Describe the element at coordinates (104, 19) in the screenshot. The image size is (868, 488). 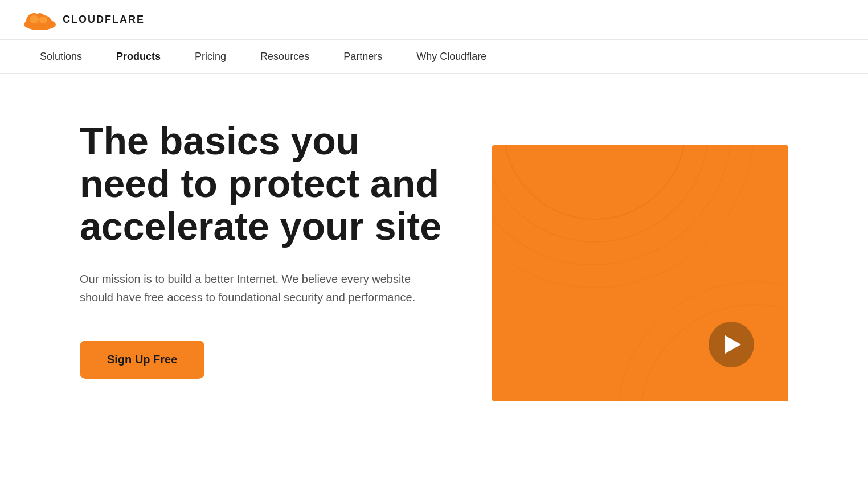
I see `logo-text: CLOUDFLARE` at that location.